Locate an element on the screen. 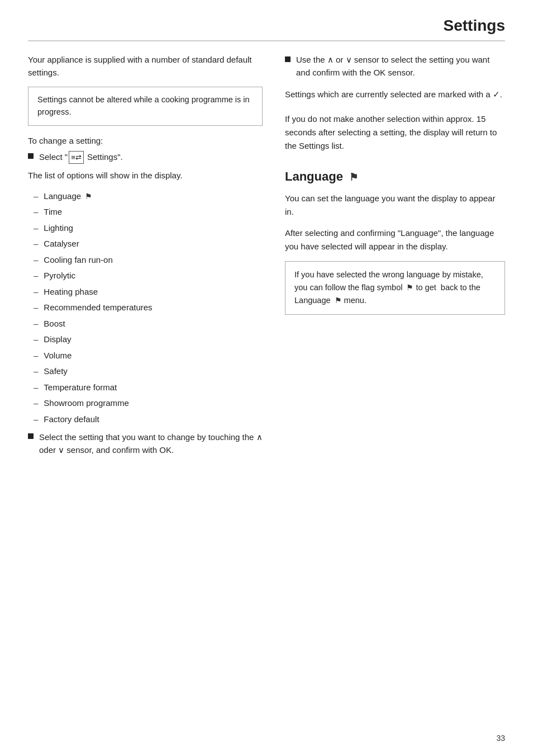 The image size is (533, 756). bullet-square-icon-r1 is located at coordinates (288, 59).